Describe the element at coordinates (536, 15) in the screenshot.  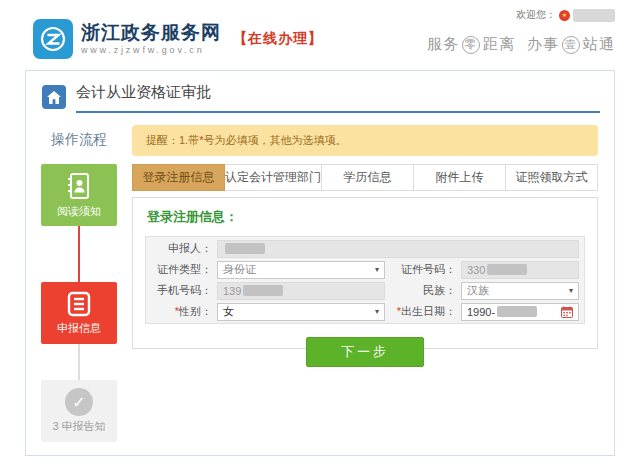
I see `welcome-label: 欢迎您：` at that location.